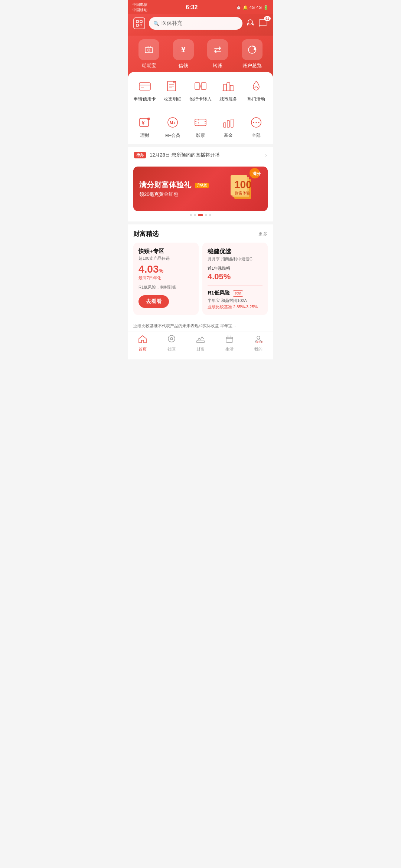 This screenshot has height=868, width=401. I want to click on right-top-sub: 月月享 招商鑫利中短债C, so click(235, 259).